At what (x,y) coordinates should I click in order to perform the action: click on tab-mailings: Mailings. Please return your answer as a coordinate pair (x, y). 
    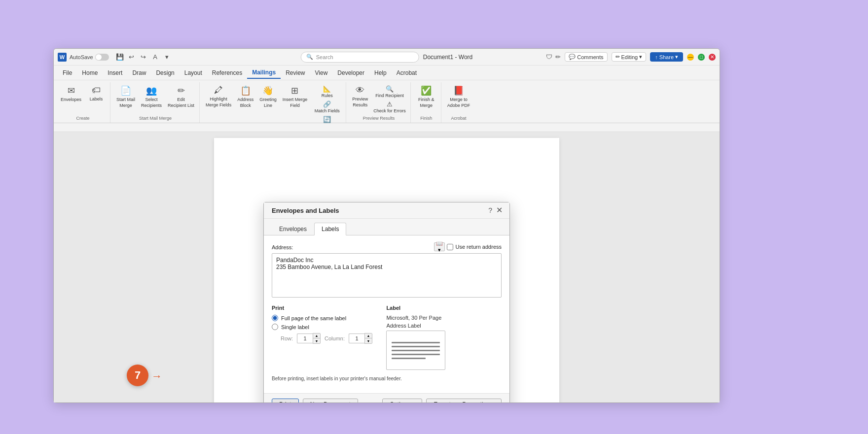
    Looking at the image, I should click on (264, 73).